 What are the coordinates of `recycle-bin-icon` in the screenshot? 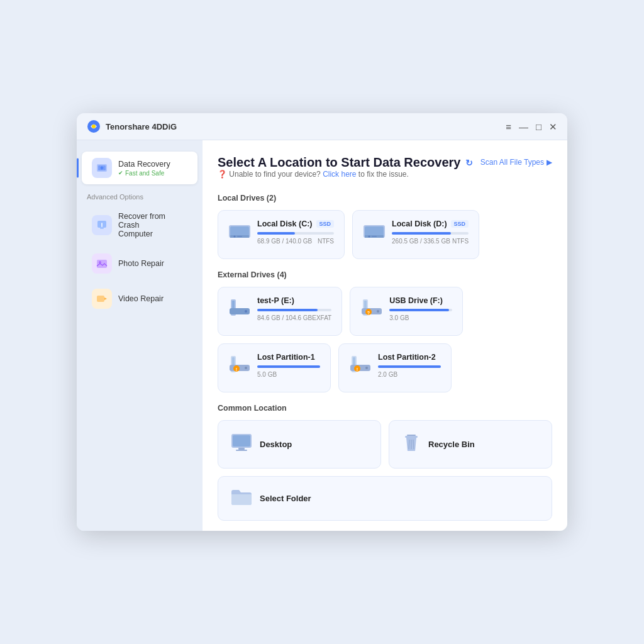 It's located at (411, 444).